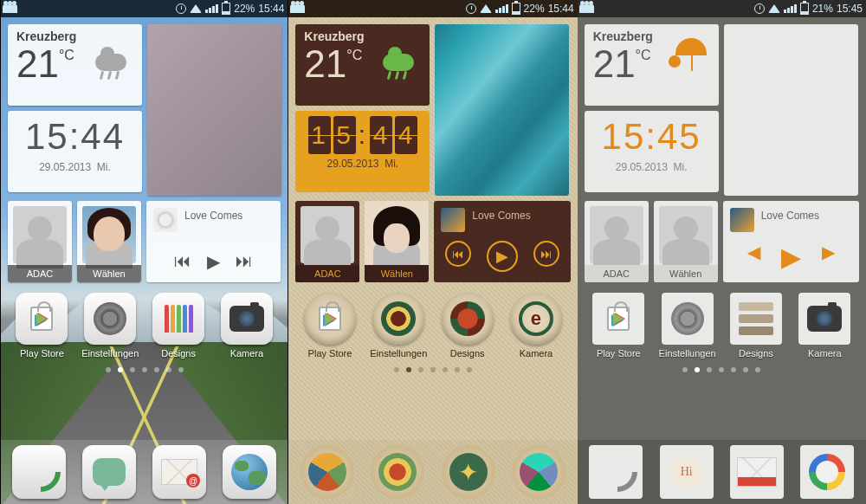 This screenshot has height=504, width=866. What do you see at coordinates (651, 152) in the screenshot?
I see `clock-widget: 15:45 29.05.2013 Mi.` at bounding box center [651, 152].